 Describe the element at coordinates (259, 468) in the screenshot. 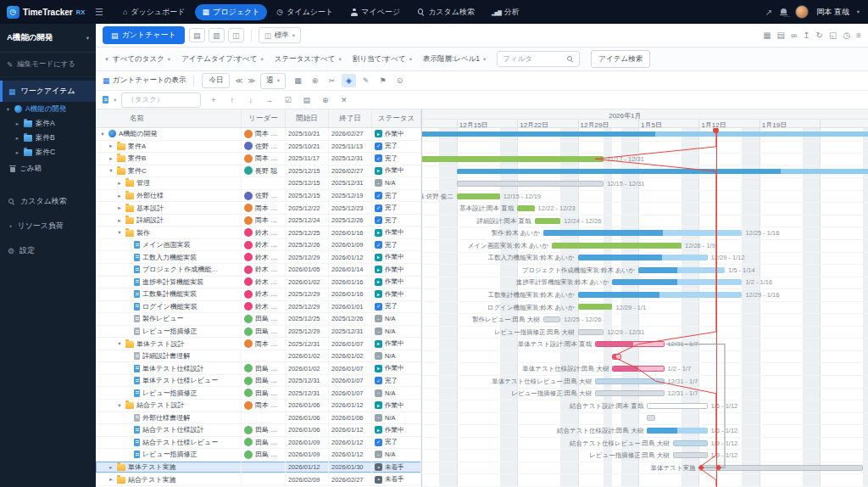

I see `table-row: ▸単体テスト実施2026/01/122026/01/30▪未着手` at that location.